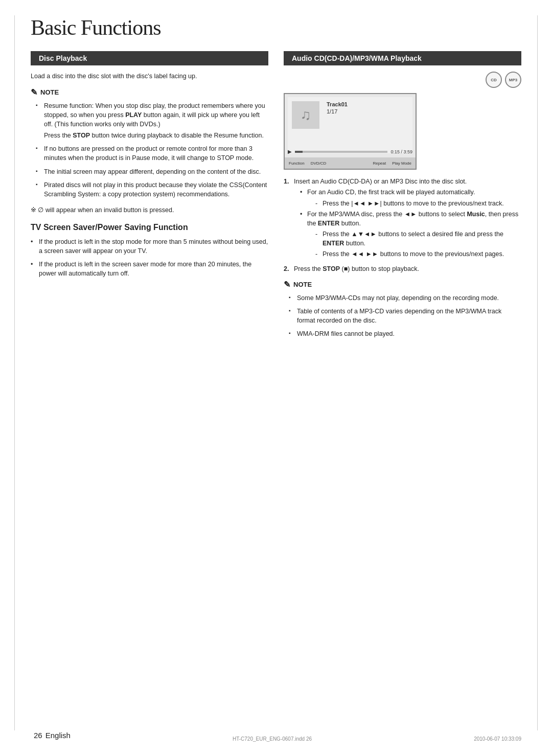  Describe the element at coordinates (403, 316) in the screenshot. I see `audio-cd-note-list: Some MP3/WMA-CDs may not play, depending…` at that location.